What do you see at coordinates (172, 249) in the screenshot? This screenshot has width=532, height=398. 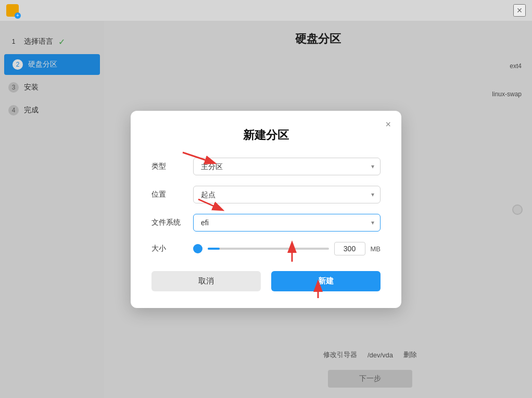 I see `size-label: 大小` at bounding box center [172, 249].